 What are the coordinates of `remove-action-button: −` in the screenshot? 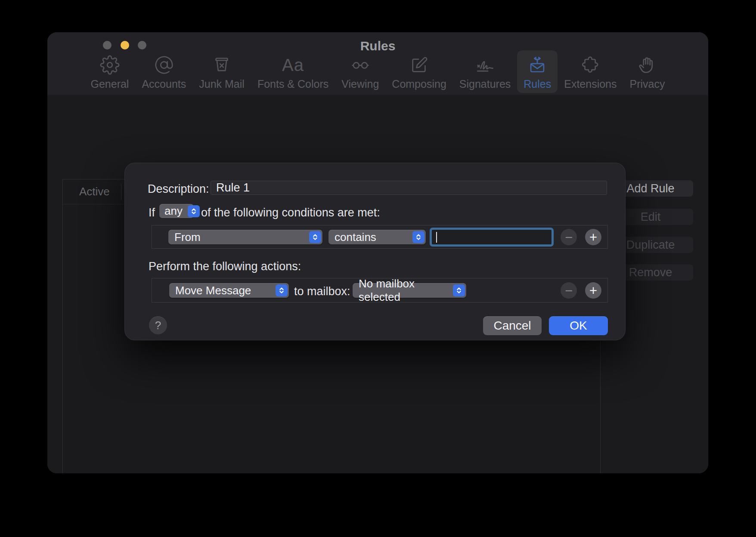 It's located at (569, 290).